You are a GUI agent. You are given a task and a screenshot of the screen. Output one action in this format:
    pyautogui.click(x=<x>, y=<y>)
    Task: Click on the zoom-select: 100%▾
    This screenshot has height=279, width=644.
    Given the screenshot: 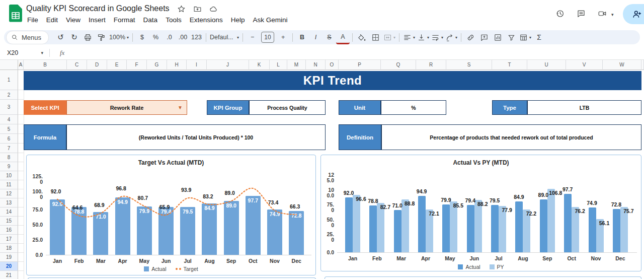 What is the action you would take?
    pyautogui.click(x=119, y=37)
    